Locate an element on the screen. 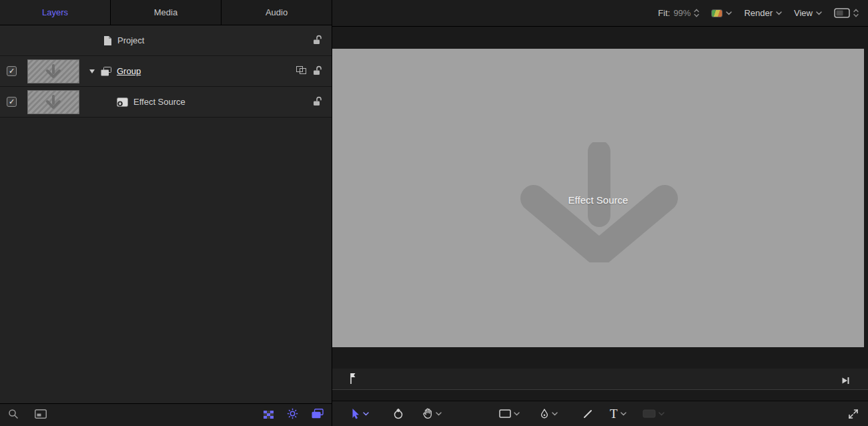 This screenshot has height=426, width=868. preview-frame-icon is located at coordinates (41, 415).